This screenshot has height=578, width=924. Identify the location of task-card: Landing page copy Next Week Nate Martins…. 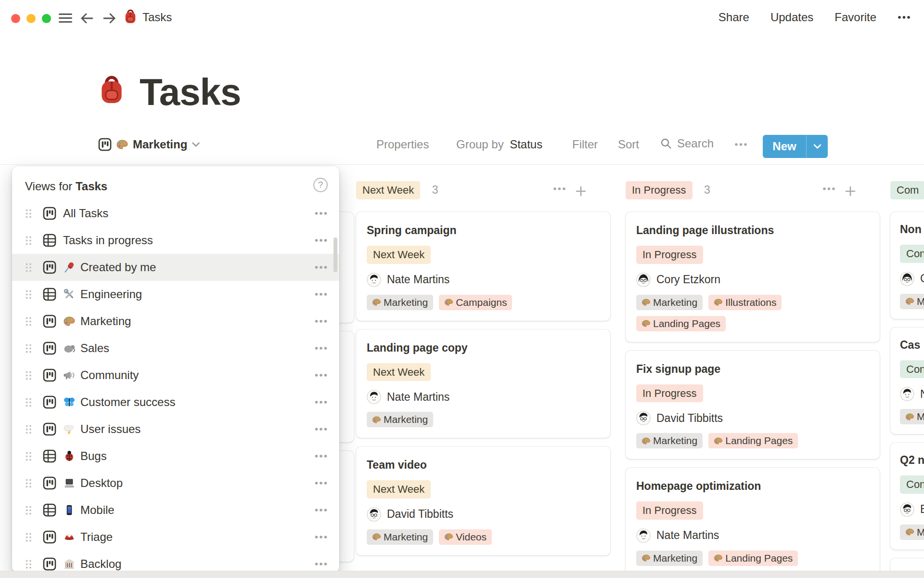
(483, 384).